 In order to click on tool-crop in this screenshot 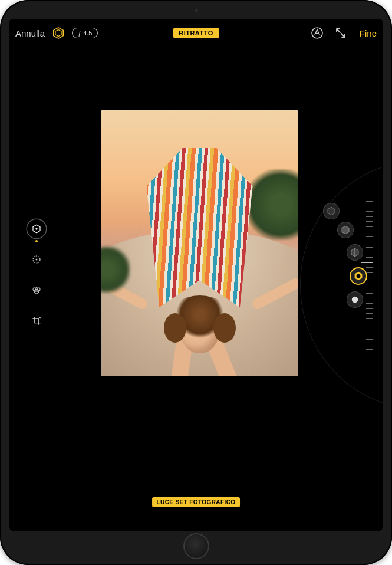, I will do `click(37, 321)`.